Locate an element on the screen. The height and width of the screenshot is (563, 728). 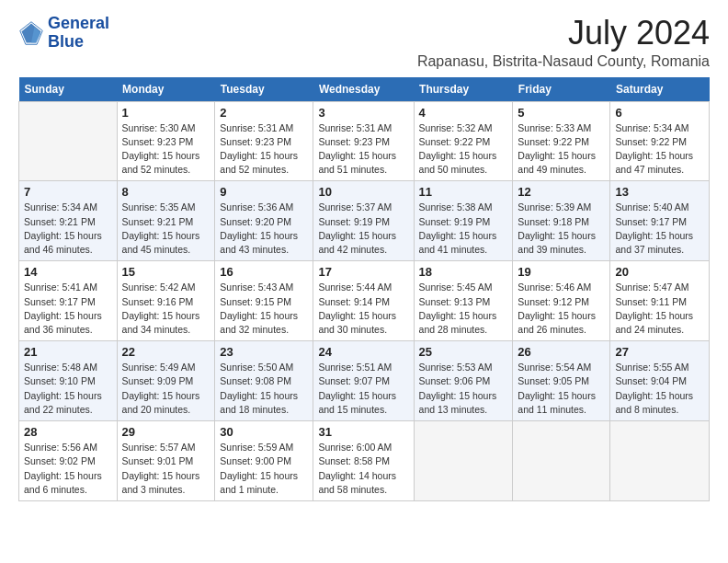
logo-line1: General is located at coordinates (79, 24).